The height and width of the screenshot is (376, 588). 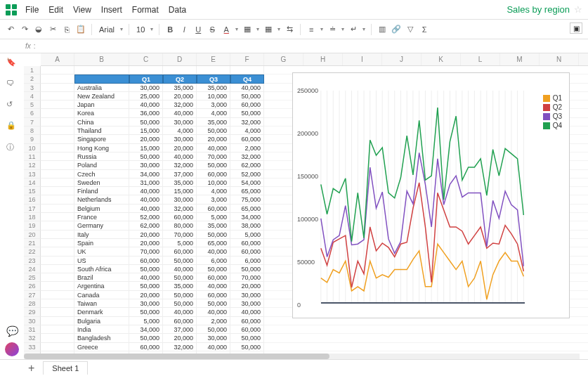 What do you see at coordinates (247, 200) in the screenshot?
I see `value-cell: 75,000` at bounding box center [247, 200].